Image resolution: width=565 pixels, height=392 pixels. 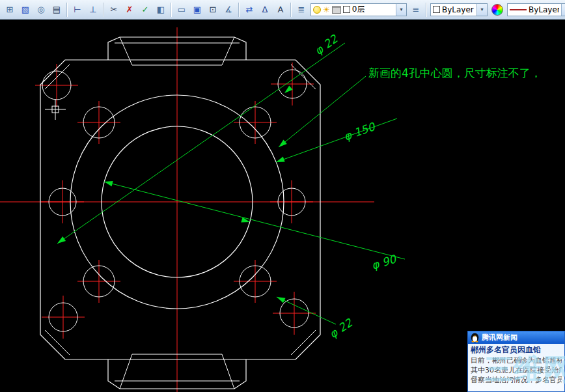 What do you see at coordinates (77, 10) in the screenshot?
I see `dim-linear-icon: ⊢` at bounding box center [77, 10].